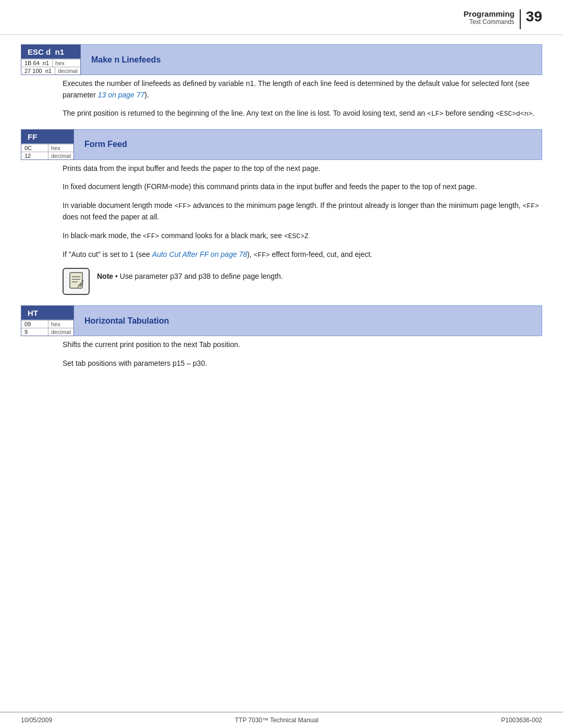 The image size is (563, 728). Describe the element at coordinates (47, 148) in the screenshot. I see `cmd-row-hex-ff: 0C hex` at that location.